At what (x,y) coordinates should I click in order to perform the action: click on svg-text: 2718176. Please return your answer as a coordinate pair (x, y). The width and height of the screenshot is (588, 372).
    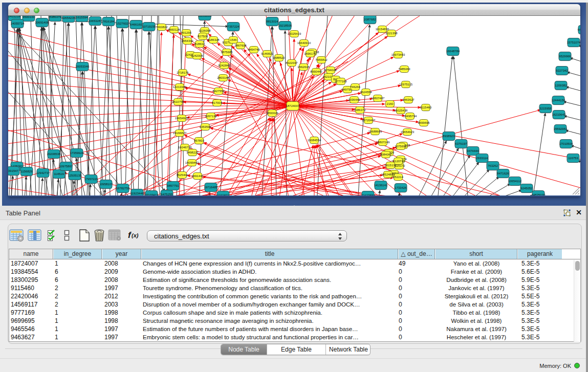
    Looking at the image, I should click on (183, 73).